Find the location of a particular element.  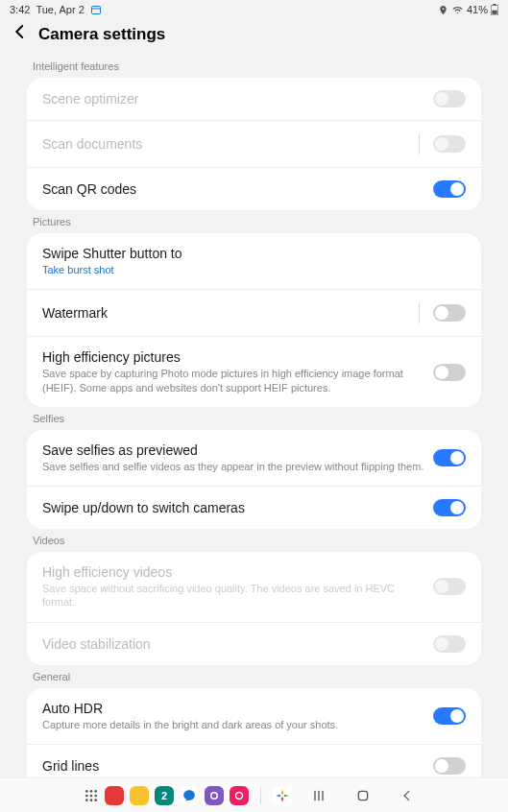

toggle-save-previewed is located at coordinates (449, 458).